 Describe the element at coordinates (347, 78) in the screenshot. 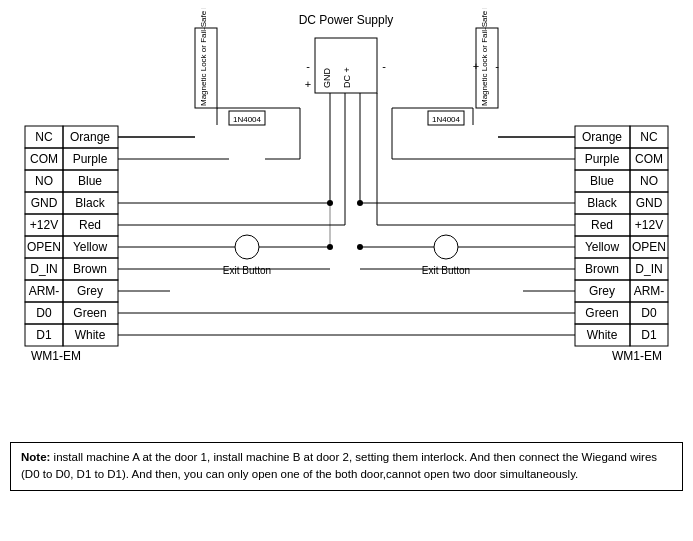

I see `dc-plus-label: DC +` at that location.